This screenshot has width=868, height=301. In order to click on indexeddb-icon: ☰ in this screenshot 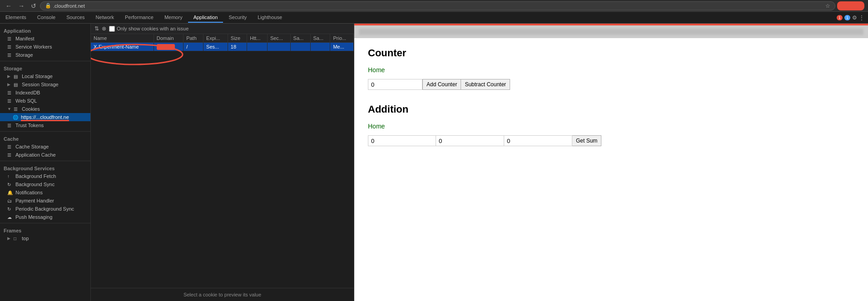, I will do `click(10, 93)`.